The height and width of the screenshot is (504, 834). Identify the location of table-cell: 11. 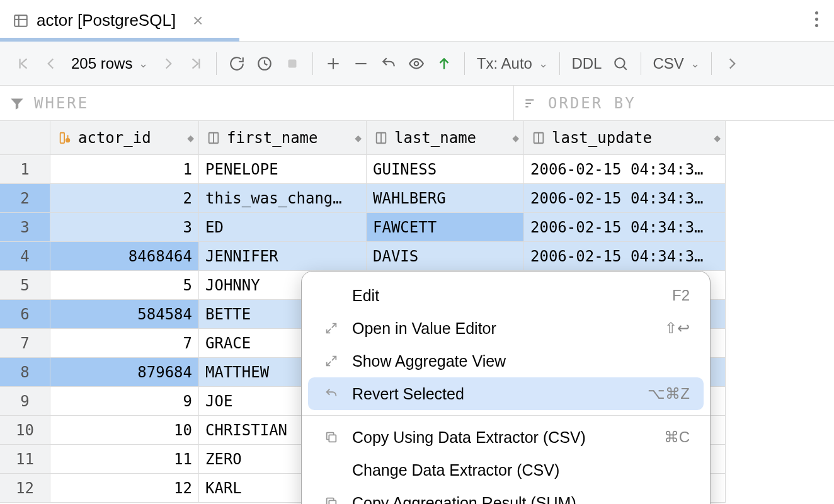
(125, 459).